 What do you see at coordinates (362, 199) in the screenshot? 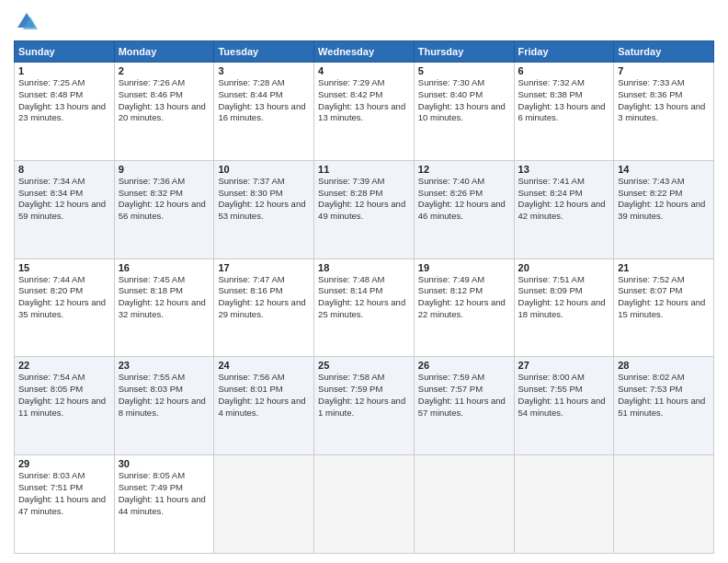
I see `day-info: Sunrise: 7:39 AMSunset: 8:28 PMDaylight:…` at bounding box center [362, 199].